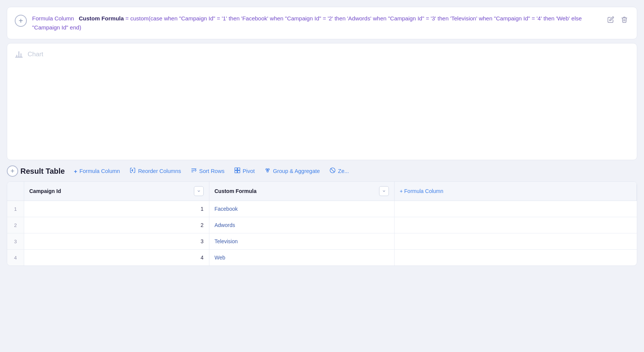 The width and height of the screenshot is (644, 352). I want to click on campaign-id-dropdown-button, so click(199, 191).